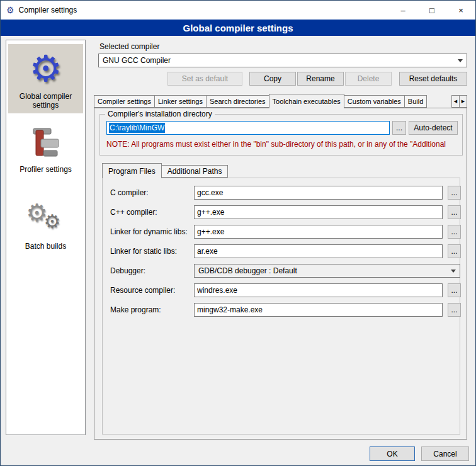 This screenshot has height=466, width=476. Describe the element at coordinates (463, 101) in the screenshot. I see `tab-scroll-right-button: ▶` at that location.